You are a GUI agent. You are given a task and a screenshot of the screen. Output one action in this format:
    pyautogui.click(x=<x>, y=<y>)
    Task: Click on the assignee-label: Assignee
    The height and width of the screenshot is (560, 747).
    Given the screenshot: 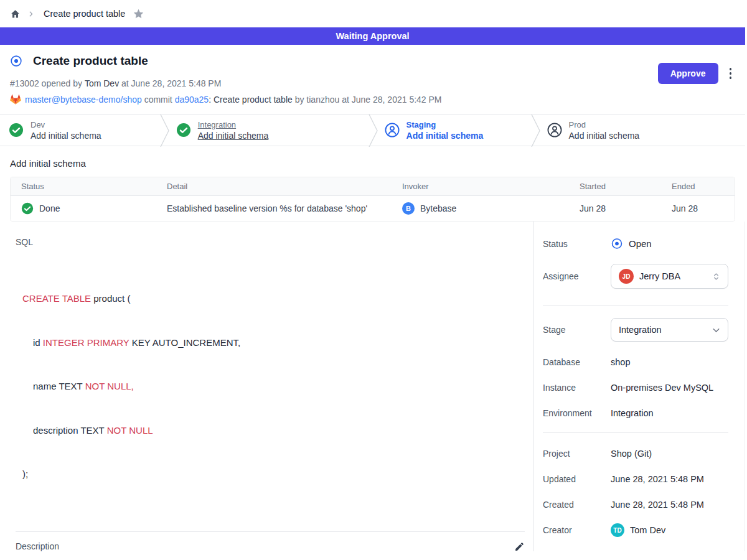 What is the action you would take?
    pyautogui.click(x=576, y=276)
    